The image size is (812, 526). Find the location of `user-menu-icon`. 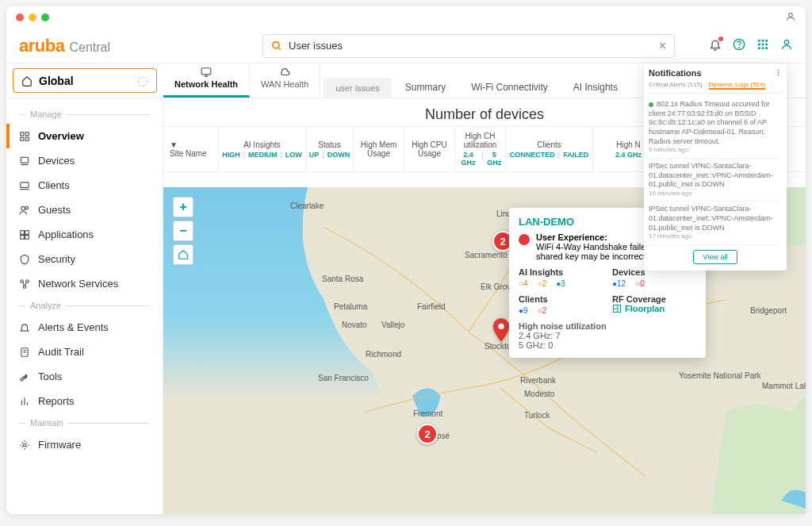

user-menu-icon is located at coordinates (791, 17).